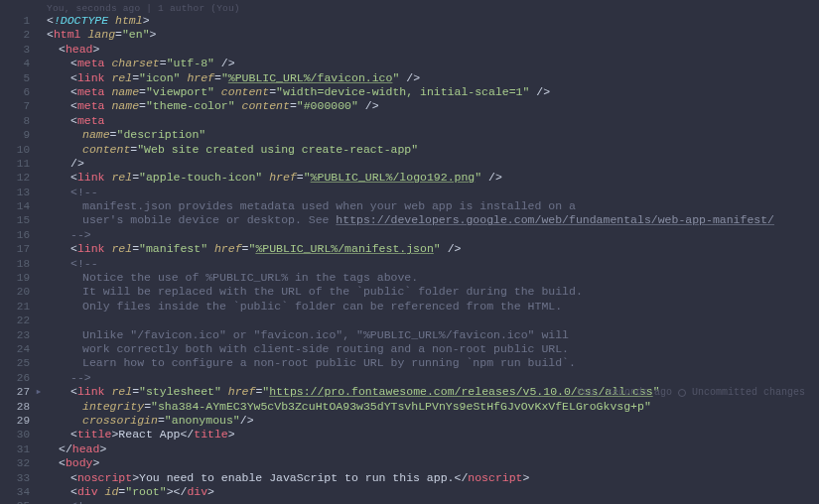 This screenshot has width=819, height=504. What do you see at coordinates (21, 106) in the screenshot?
I see `line-number: 7` at bounding box center [21, 106].